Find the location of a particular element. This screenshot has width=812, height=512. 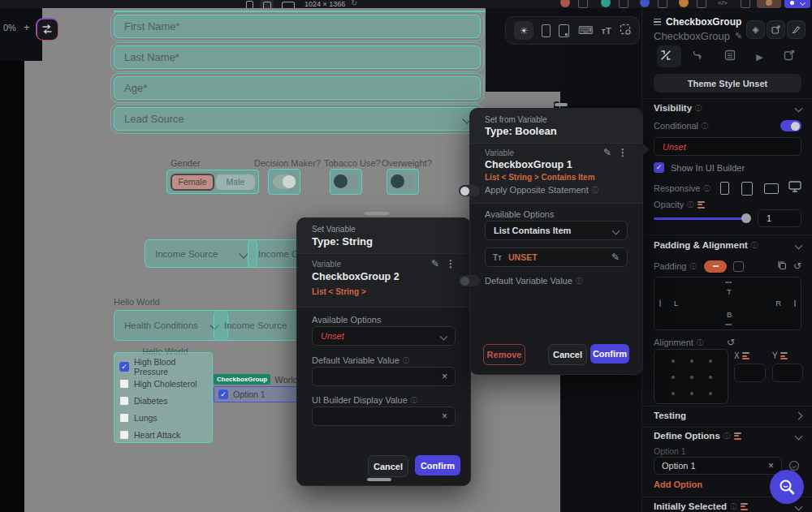

padding-bottom-handle is located at coordinates (728, 325).